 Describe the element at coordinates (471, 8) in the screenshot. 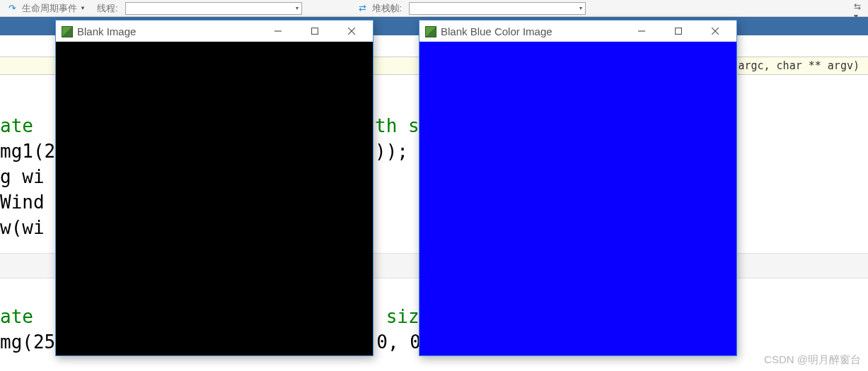

I see `stackframe-selector: ⇄ 堆栈帧: ▾` at that location.